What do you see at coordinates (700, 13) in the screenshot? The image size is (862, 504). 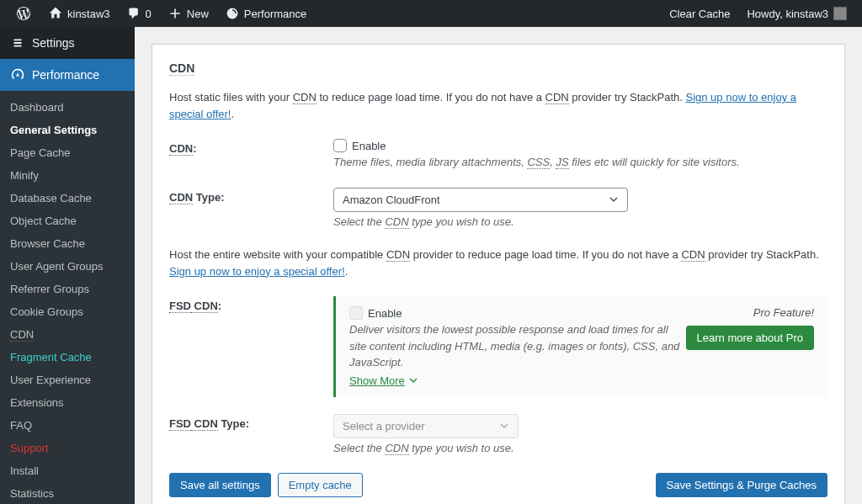 I see `clear-cache-link: Clear Cache` at bounding box center [700, 13].